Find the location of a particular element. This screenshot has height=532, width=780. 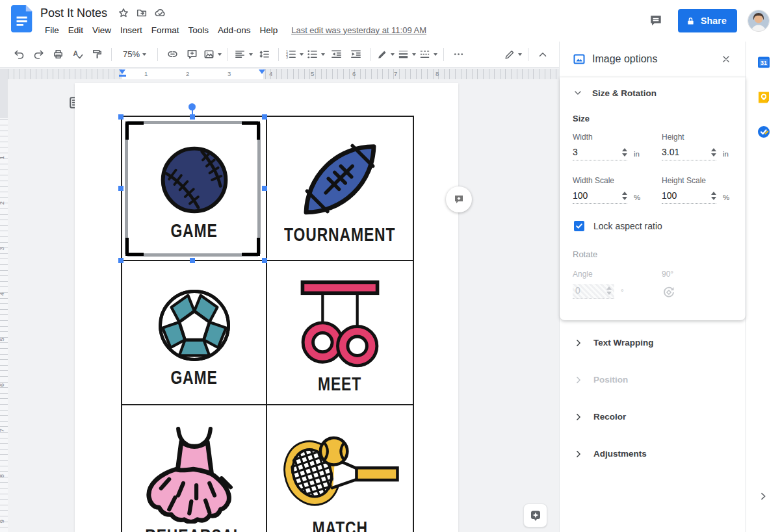

section-label: Text Wrapping is located at coordinates (624, 343).